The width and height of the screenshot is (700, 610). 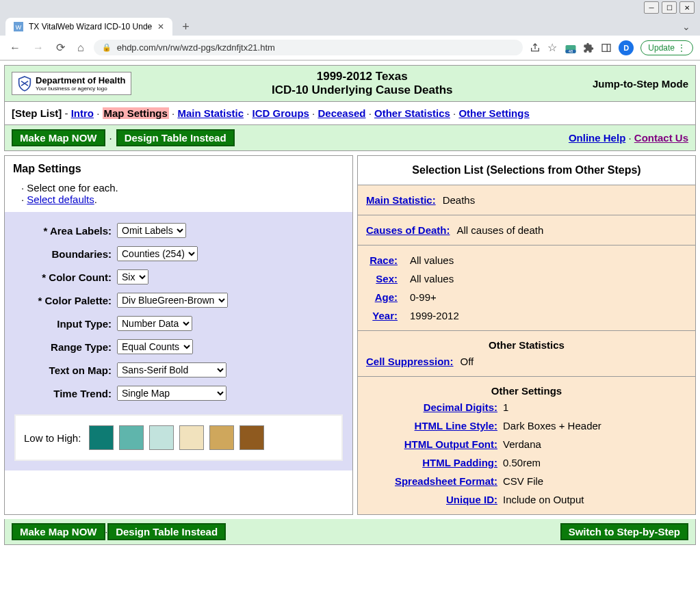 I want to click on new-tab-button: +, so click(x=186, y=27).